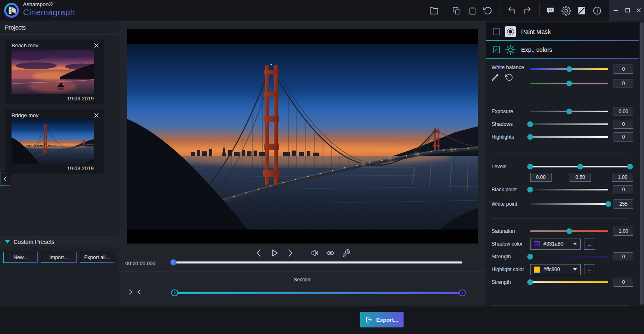  I want to click on black-point-slider, so click(569, 190).